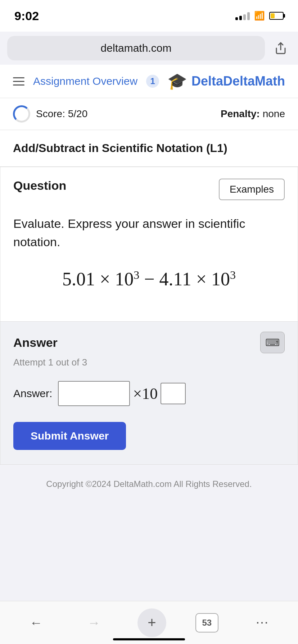 This screenshot has width=298, height=644. I want to click on signal-bars-icon, so click(243, 16).